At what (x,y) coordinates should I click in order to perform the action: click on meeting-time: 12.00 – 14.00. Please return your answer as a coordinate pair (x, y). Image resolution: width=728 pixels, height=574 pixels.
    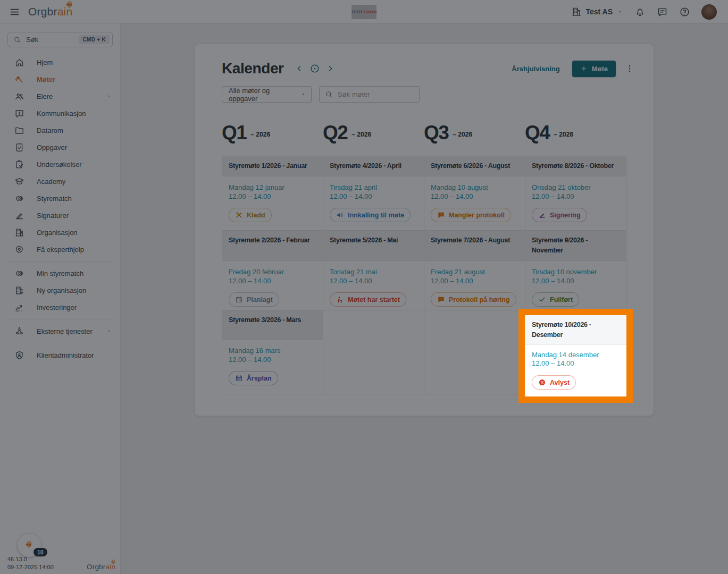
    Looking at the image, I should click on (575, 364).